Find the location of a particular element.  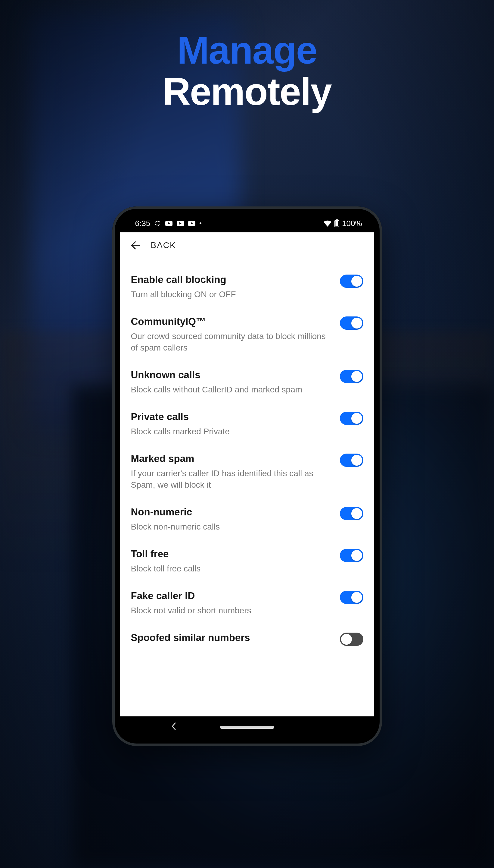

setting-text: Toll freeBlock toll free calls is located at coordinates (232, 561).